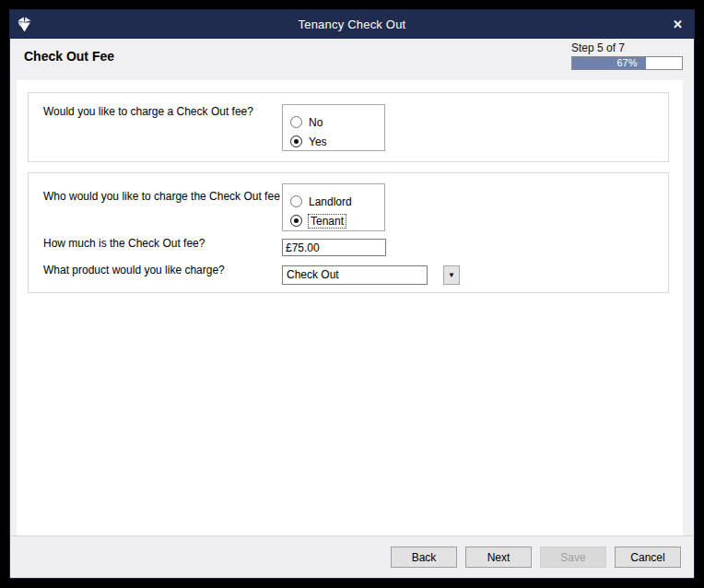 The width and height of the screenshot is (704, 588). What do you see at coordinates (337, 122) in the screenshot?
I see `radio-option-no: No` at bounding box center [337, 122].